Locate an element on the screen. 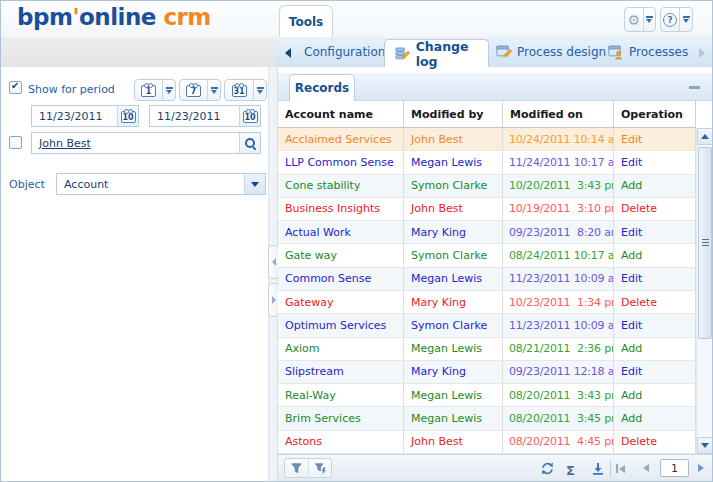  tab-process-design: Process design is located at coordinates (551, 52).